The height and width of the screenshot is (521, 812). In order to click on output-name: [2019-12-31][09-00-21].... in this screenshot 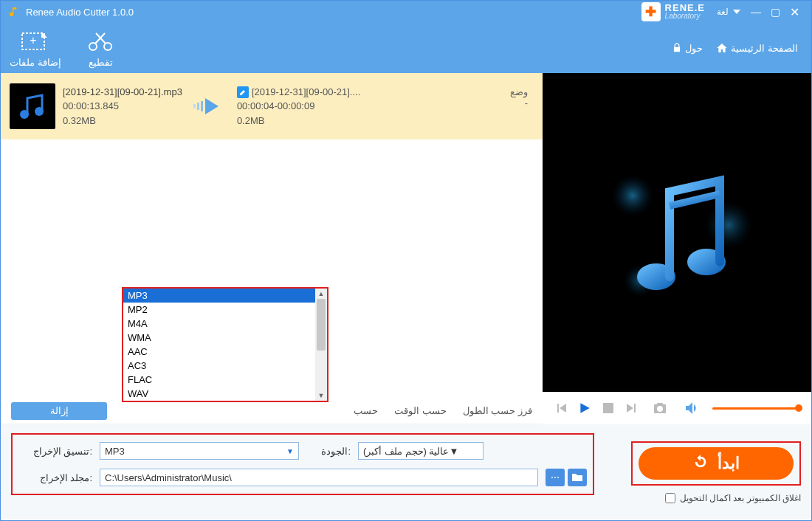, I will do `click(306, 92)`.